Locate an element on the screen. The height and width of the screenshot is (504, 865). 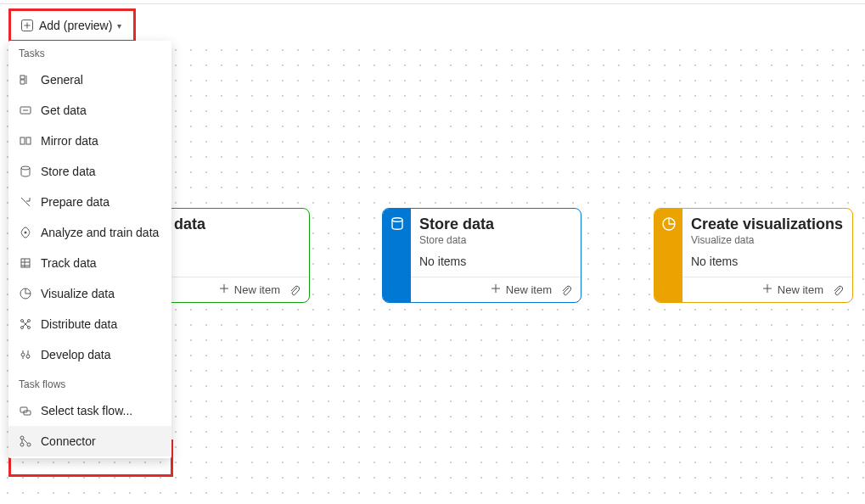
top-divider is located at coordinates (433, 3).